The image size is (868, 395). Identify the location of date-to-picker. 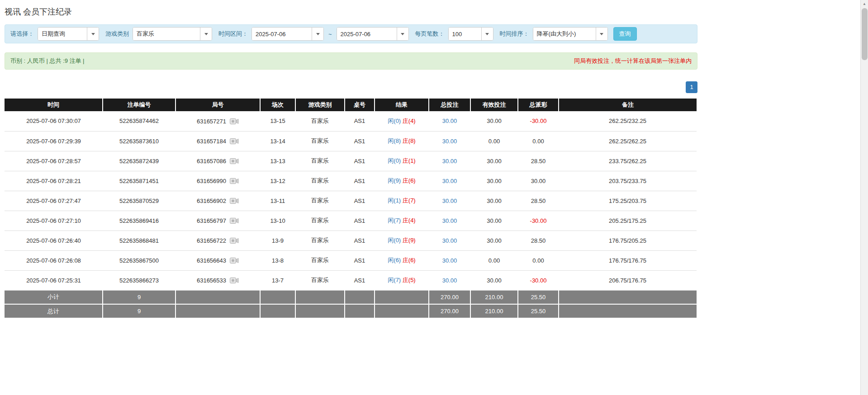
(373, 34).